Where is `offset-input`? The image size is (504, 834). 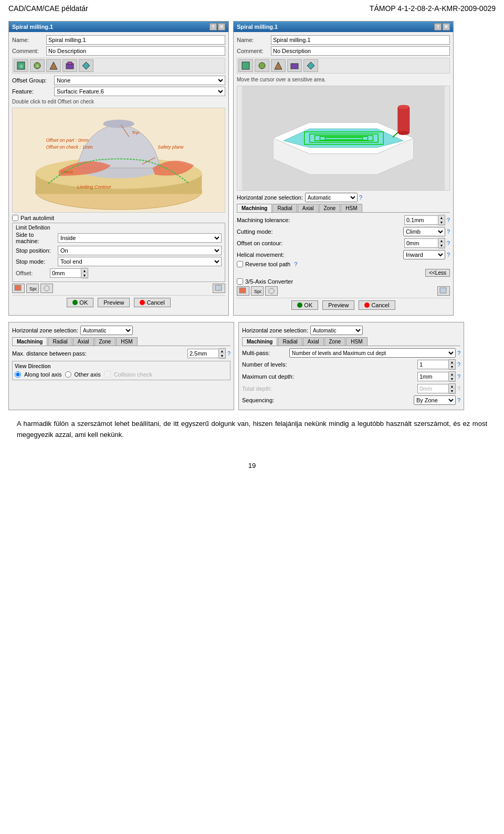
offset-input is located at coordinates (66, 273).